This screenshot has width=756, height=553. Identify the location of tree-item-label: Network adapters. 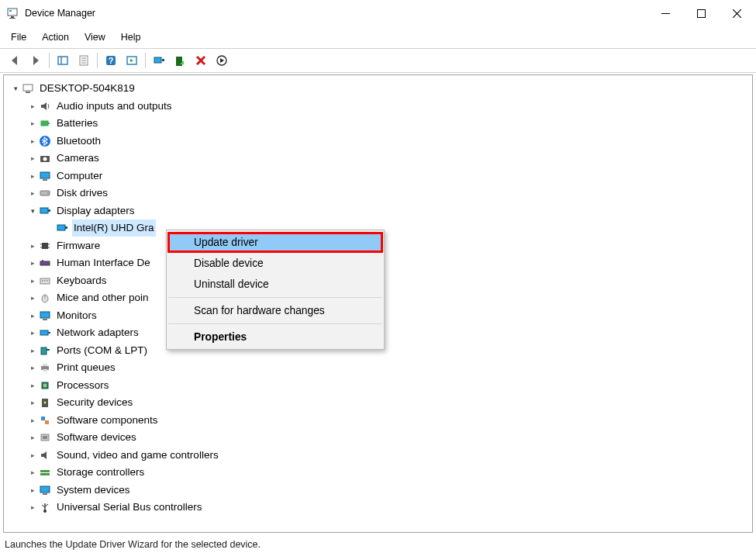
(98, 333).